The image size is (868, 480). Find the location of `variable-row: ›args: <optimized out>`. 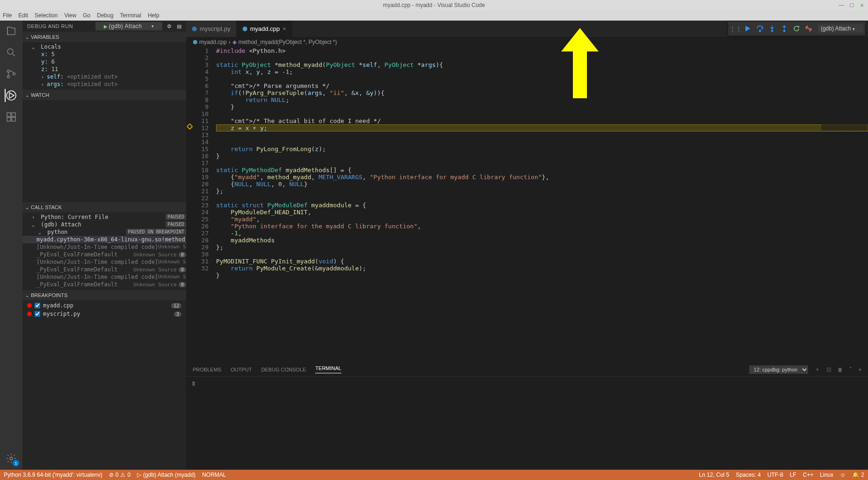

variable-row: ›args: <optimized out> is located at coordinates (104, 84).